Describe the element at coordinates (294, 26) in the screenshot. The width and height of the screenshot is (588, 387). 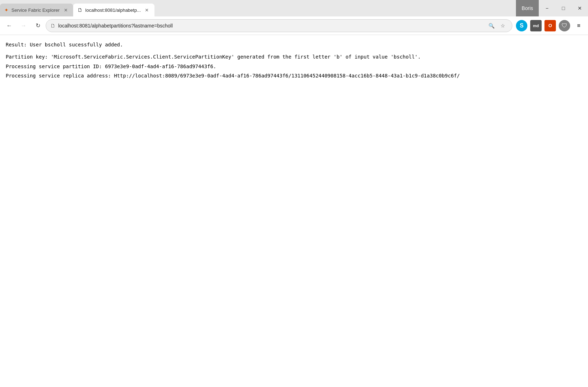
I see `navbar: ← → ↻ 🗋 🔍 ☆ S md O 🛡 ≡` at that location.